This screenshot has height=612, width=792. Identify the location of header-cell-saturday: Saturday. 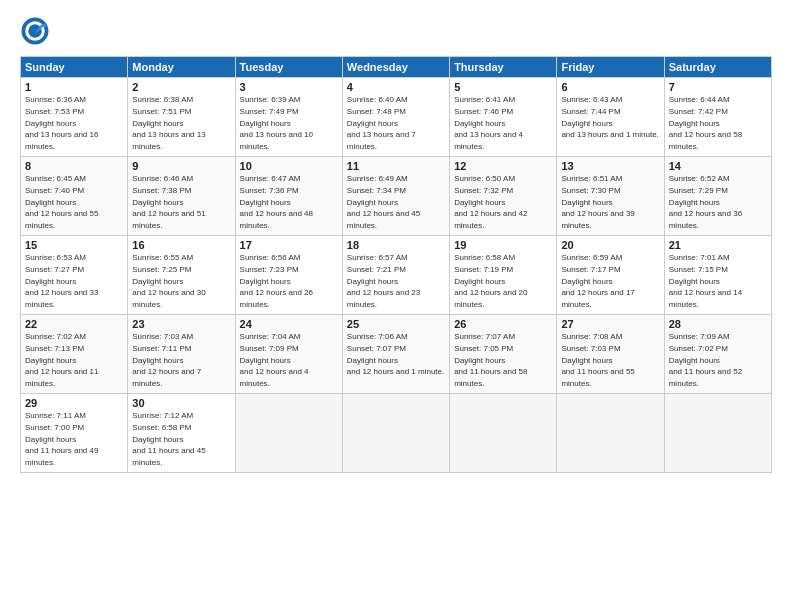
(718, 68).